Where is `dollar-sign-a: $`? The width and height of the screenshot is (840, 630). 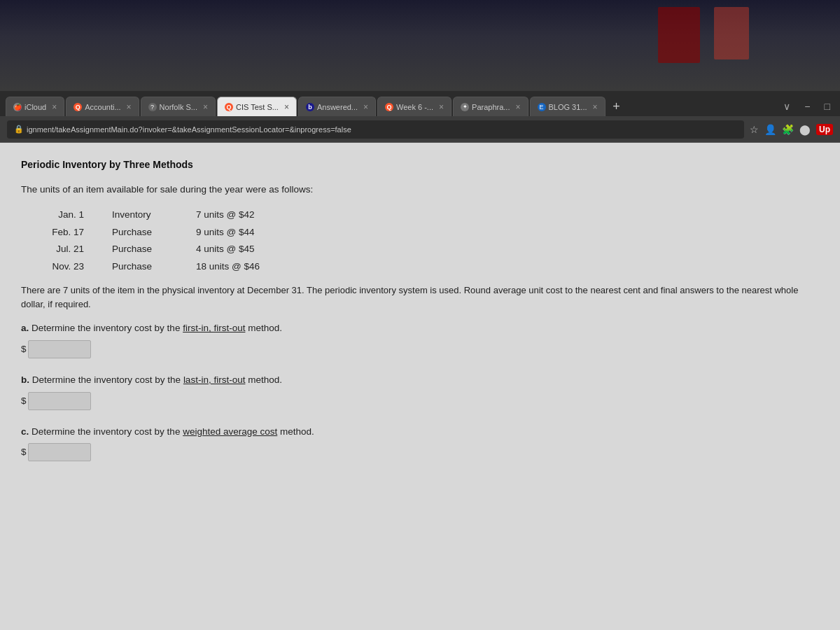
dollar-sign-a: $ is located at coordinates (24, 349).